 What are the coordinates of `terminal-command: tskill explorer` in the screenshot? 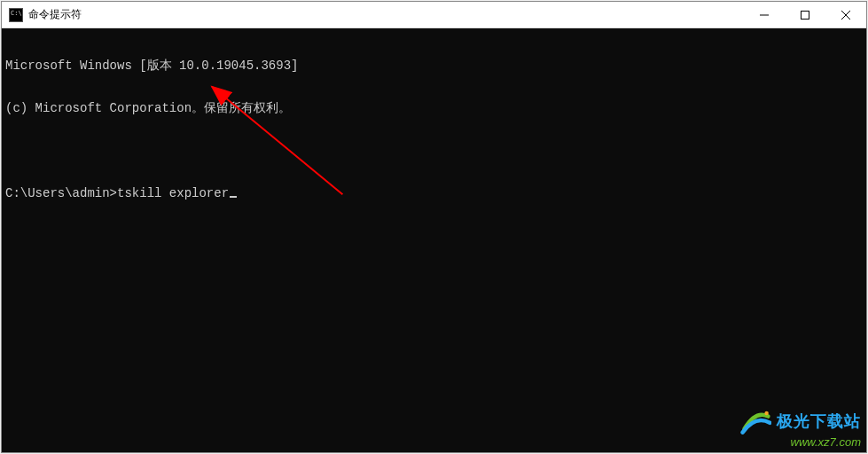 It's located at (173, 193).